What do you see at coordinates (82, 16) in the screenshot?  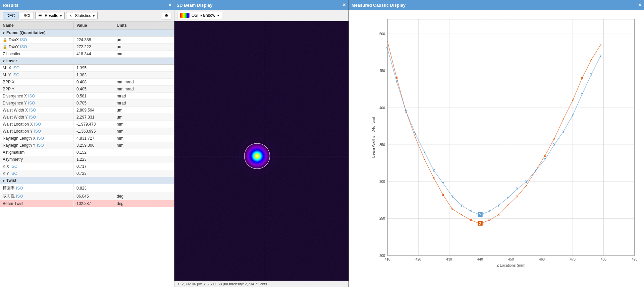 I see `statistics-dropdown-button: ∧ Statistics ▾` at bounding box center [82, 16].